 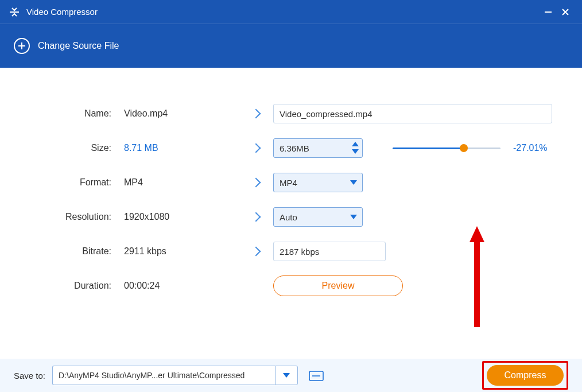 What do you see at coordinates (318, 183) in the screenshot?
I see `output-format-select: MP4` at bounding box center [318, 183].